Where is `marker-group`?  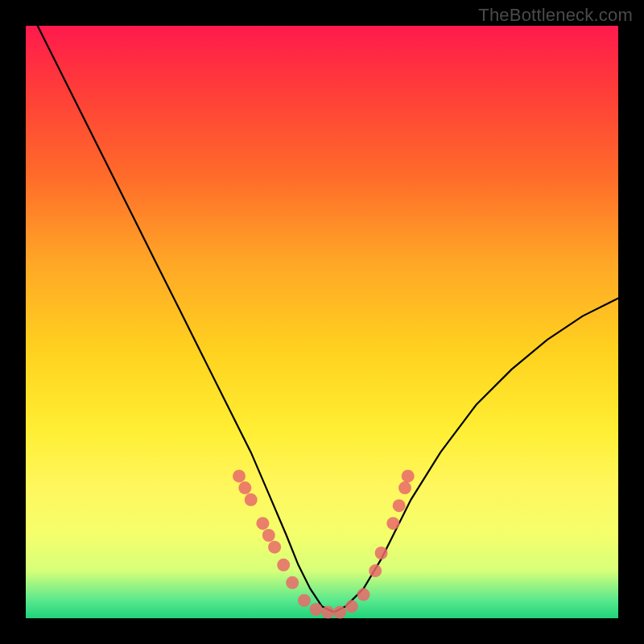 marker-group is located at coordinates (324, 544).